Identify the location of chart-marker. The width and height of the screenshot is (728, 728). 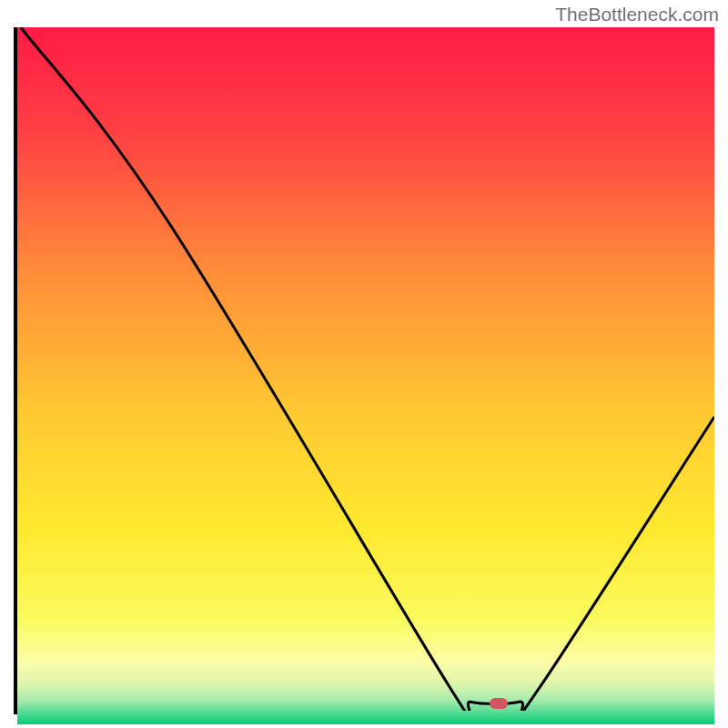
(499, 703).